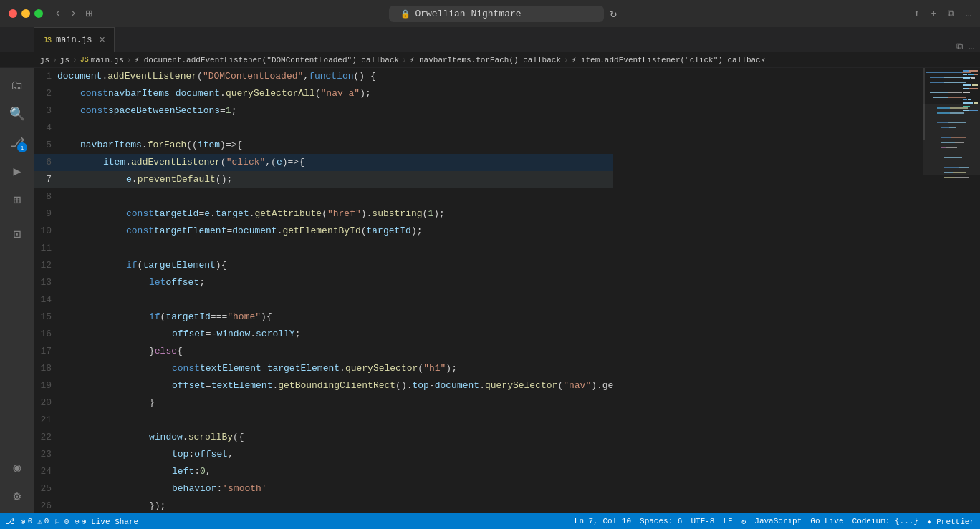 Image resolution: width=980 pixels, height=529 pixels. What do you see at coordinates (64, 60) in the screenshot?
I see `breadcrumb-js2: js` at bounding box center [64, 60].